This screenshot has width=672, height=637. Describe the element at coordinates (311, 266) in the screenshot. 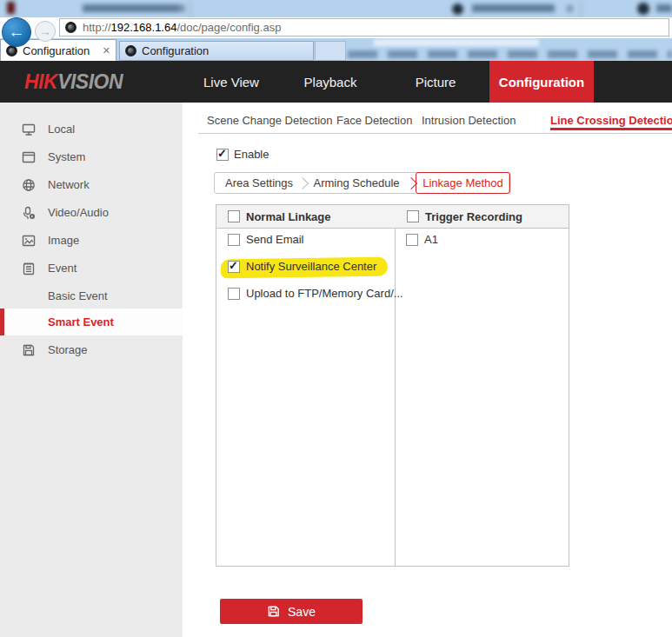

I see `row-label: Notify Surveillance Center` at that location.